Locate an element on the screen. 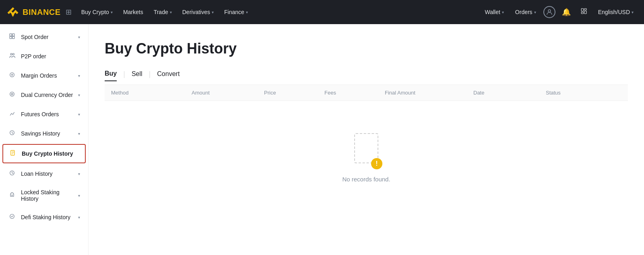  derivatives-caret: ▾ is located at coordinates (213, 12).